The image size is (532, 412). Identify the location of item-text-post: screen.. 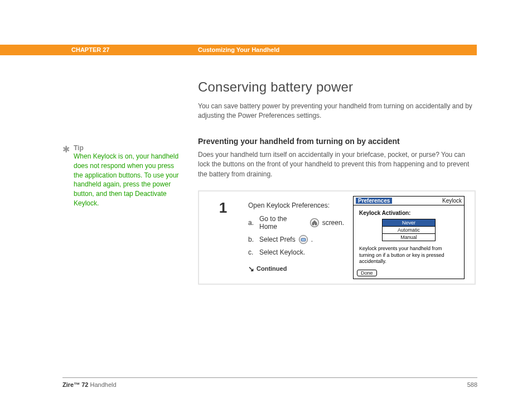
(333, 223).